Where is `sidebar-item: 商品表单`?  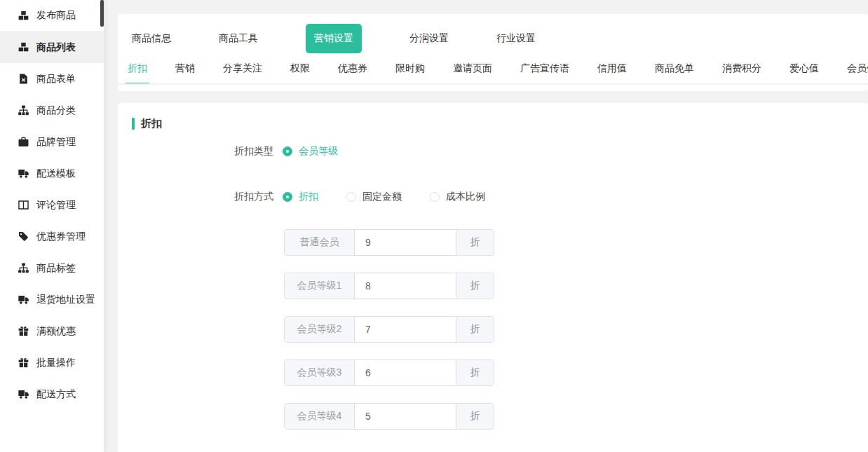 sidebar-item: 商品表单 is located at coordinates (52, 78).